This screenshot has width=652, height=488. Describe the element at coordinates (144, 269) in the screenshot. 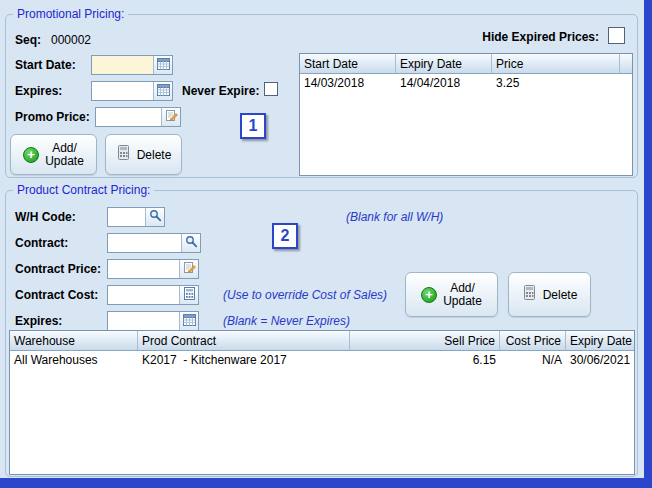

I see `contract-price-value` at that location.